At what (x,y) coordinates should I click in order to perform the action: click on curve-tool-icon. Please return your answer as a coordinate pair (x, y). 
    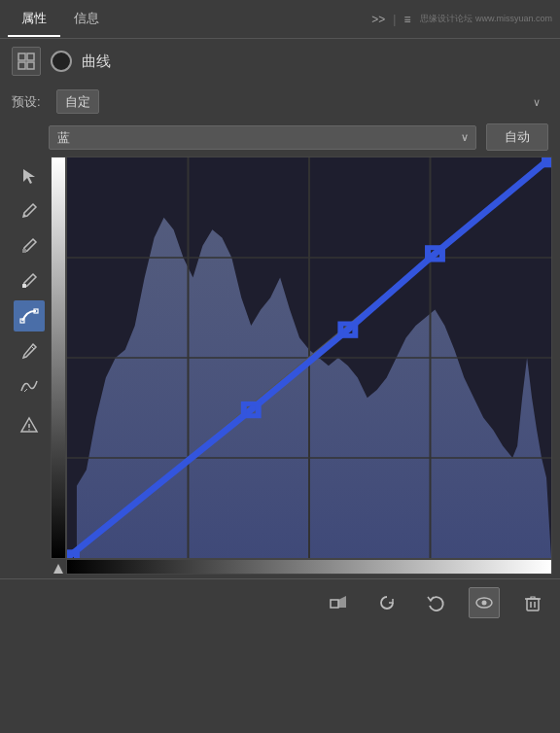
    Looking at the image, I should click on (29, 316).